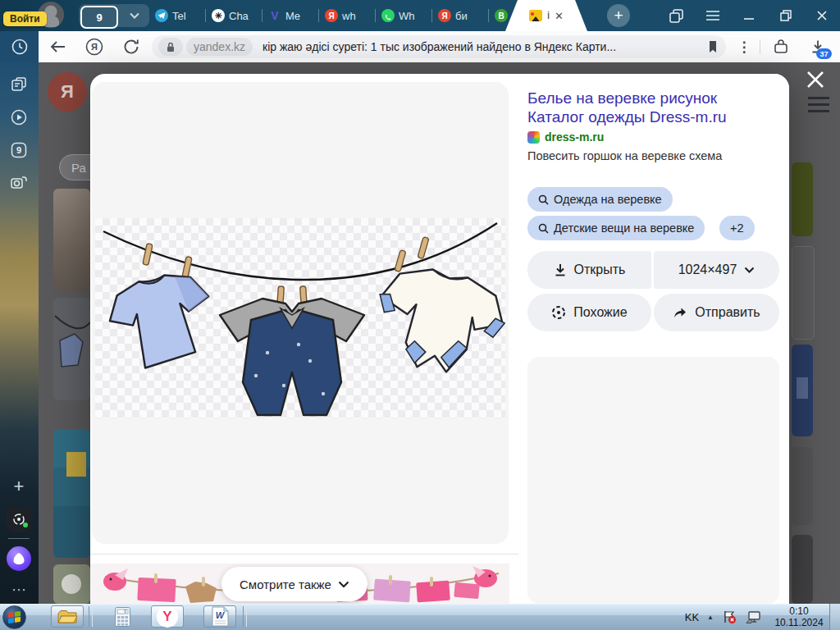 Image resolution: width=840 pixels, height=630 pixels. Describe the element at coordinates (90, 617) in the screenshot. I see `taskbar-grip` at that location.